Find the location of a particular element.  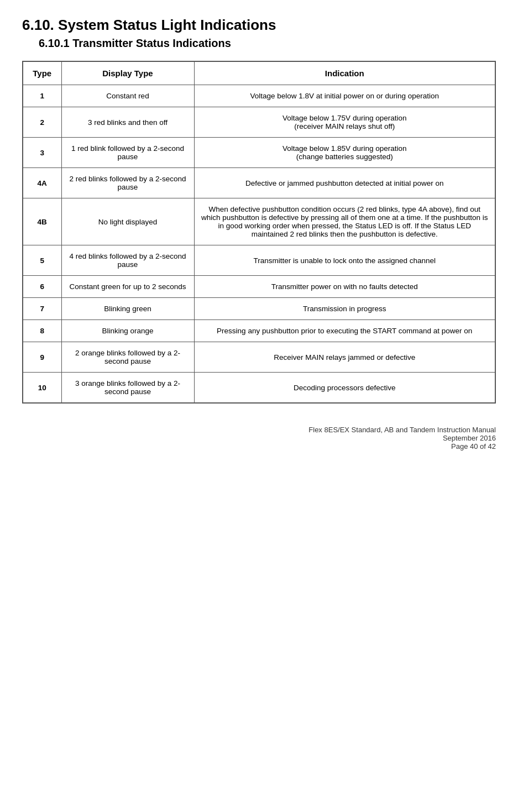

cell-type: 4B is located at coordinates (42, 222).